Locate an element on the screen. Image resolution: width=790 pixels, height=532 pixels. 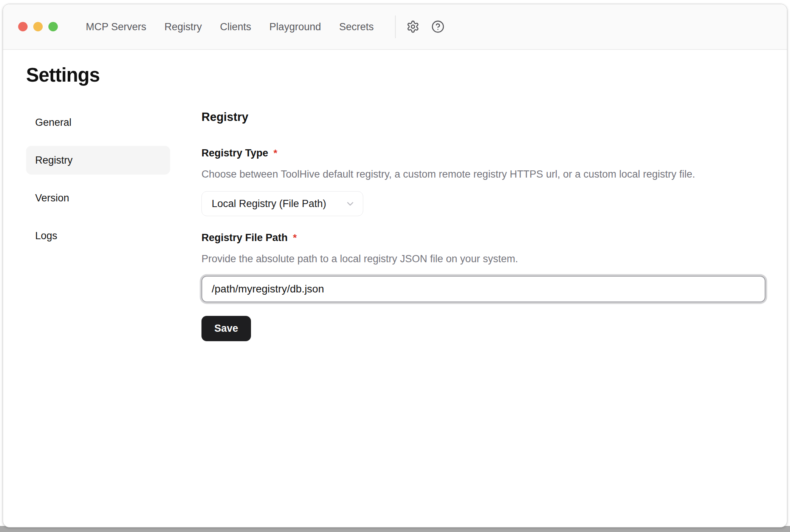
chevron-down-icon is located at coordinates (350, 204).